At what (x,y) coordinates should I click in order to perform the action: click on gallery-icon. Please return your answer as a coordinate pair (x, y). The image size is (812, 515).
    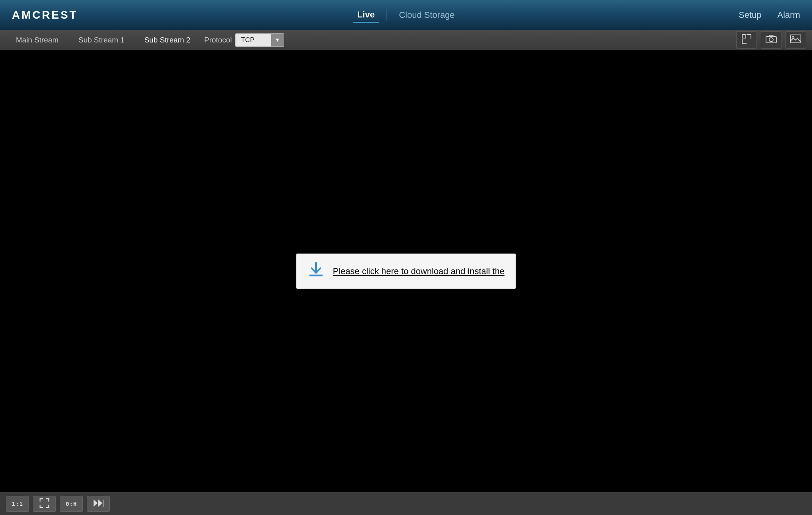
    Looking at the image, I should click on (796, 40).